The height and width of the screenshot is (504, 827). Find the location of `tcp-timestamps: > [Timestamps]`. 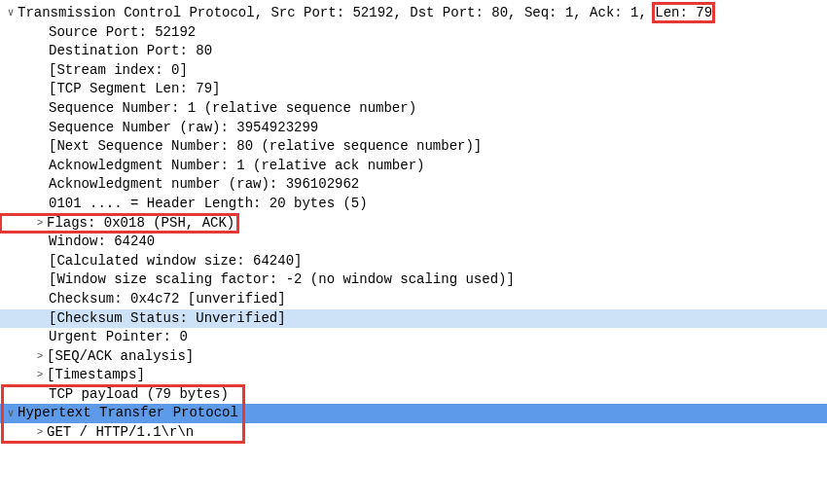

tcp-timestamps: > [Timestamps] is located at coordinates (414, 376).